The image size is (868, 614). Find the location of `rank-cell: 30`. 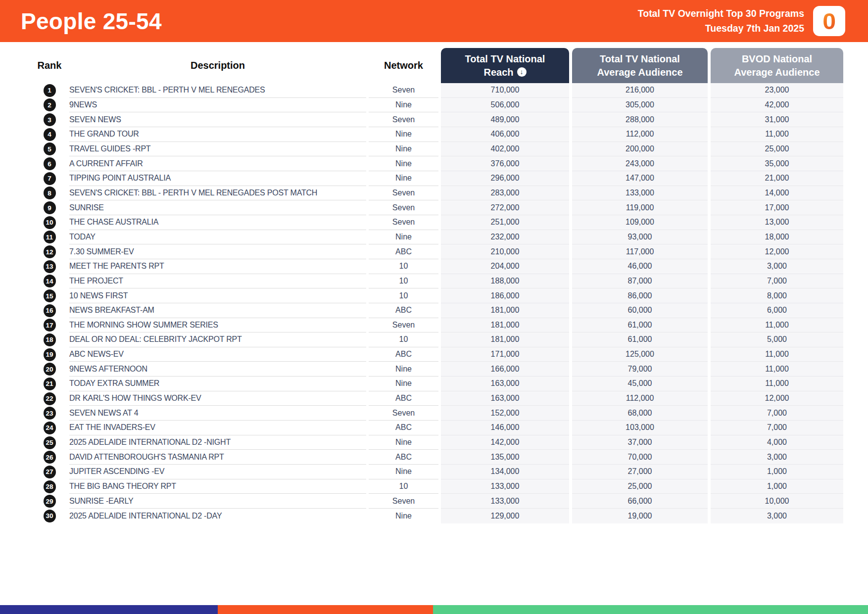

rank-cell: 30 is located at coordinates (49, 516).